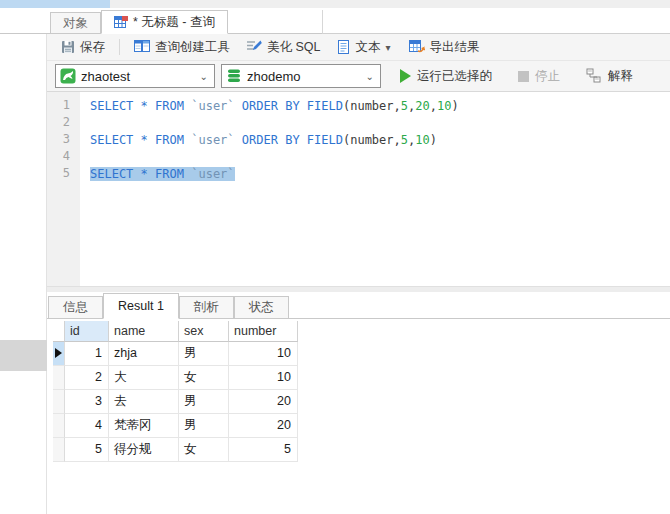 The height and width of the screenshot is (514, 670). Describe the element at coordinates (444, 48) in the screenshot. I see `export-result-button: 导出结果` at that location.